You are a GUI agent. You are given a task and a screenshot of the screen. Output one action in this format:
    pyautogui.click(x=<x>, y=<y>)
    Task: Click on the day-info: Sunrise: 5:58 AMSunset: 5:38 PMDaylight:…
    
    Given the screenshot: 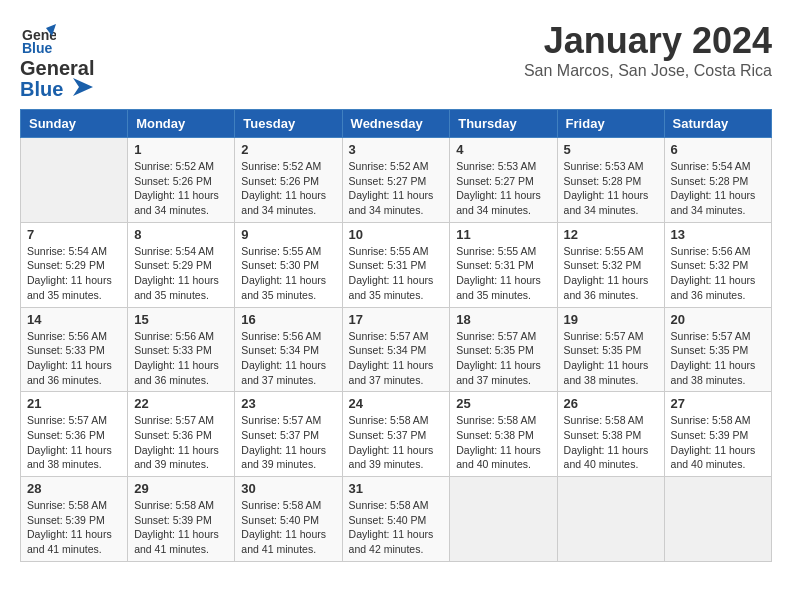 What is the action you would take?
    pyautogui.click(x=611, y=442)
    